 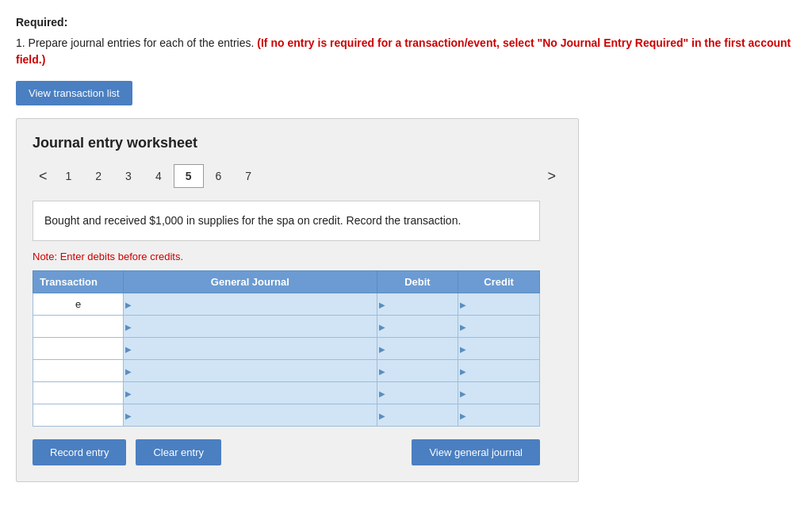 I want to click on transaction-cell: e, so click(x=79, y=304).